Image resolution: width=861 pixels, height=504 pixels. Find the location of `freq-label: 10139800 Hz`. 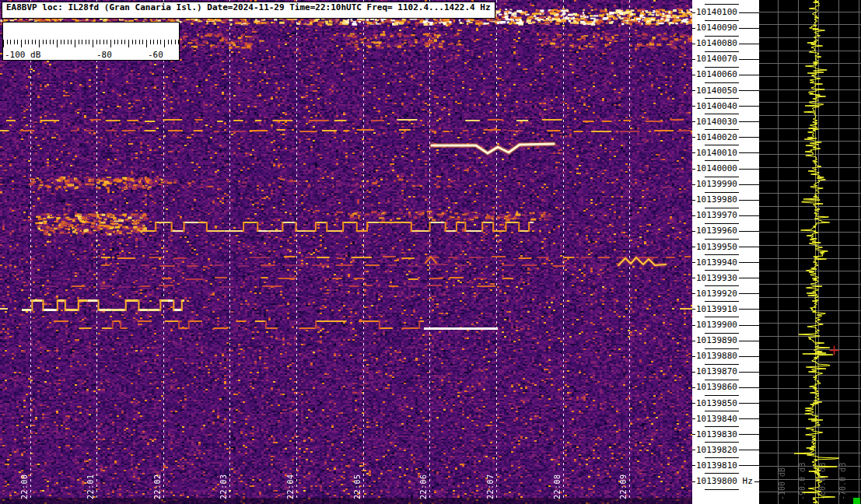

freq-label: 10139800 Hz is located at coordinates (725, 481).